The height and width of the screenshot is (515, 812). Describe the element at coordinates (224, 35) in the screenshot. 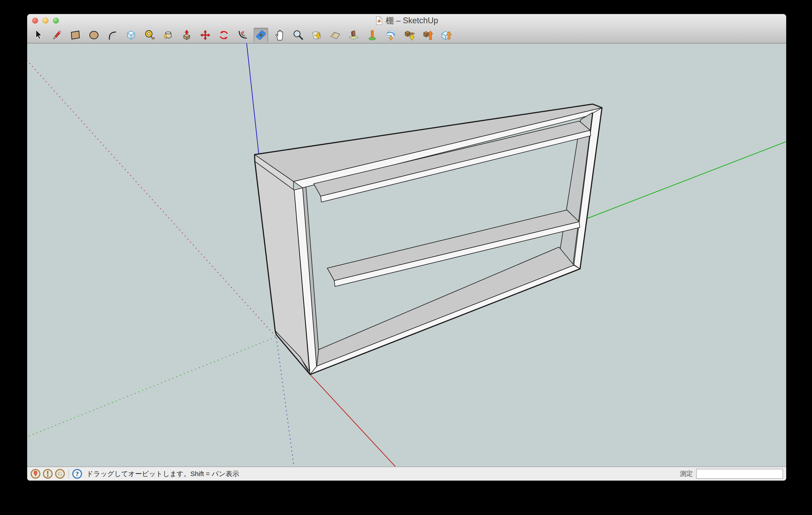

I see `rotate-tool-button` at that location.